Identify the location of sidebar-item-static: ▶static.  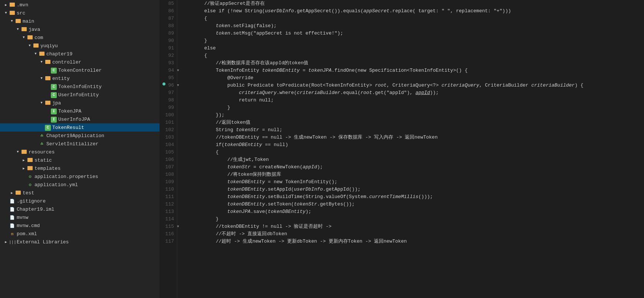
(80, 160).